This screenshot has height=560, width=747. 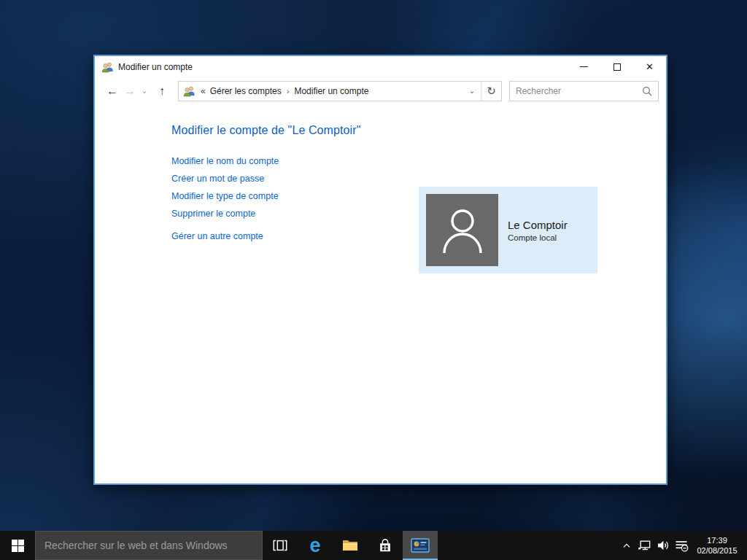 I want to click on search-icon, so click(x=647, y=91).